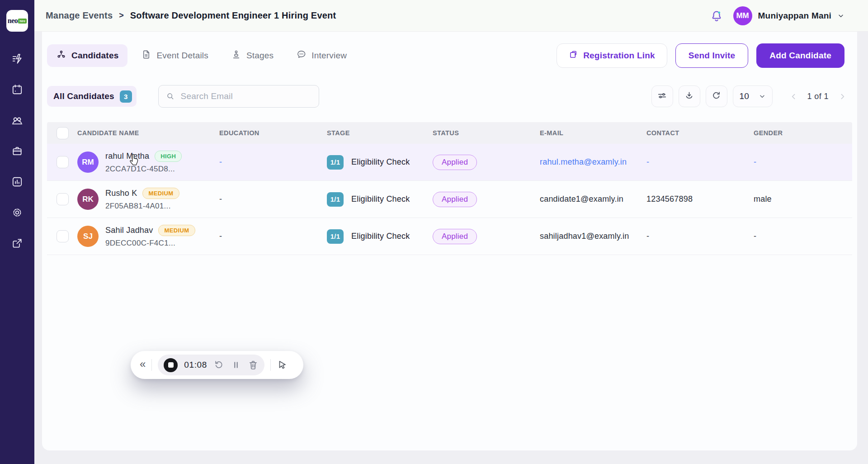  What do you see at coordinates (843, 97) in the screenshot?
I see `next-page-icon` at bounding box center [843, 97].